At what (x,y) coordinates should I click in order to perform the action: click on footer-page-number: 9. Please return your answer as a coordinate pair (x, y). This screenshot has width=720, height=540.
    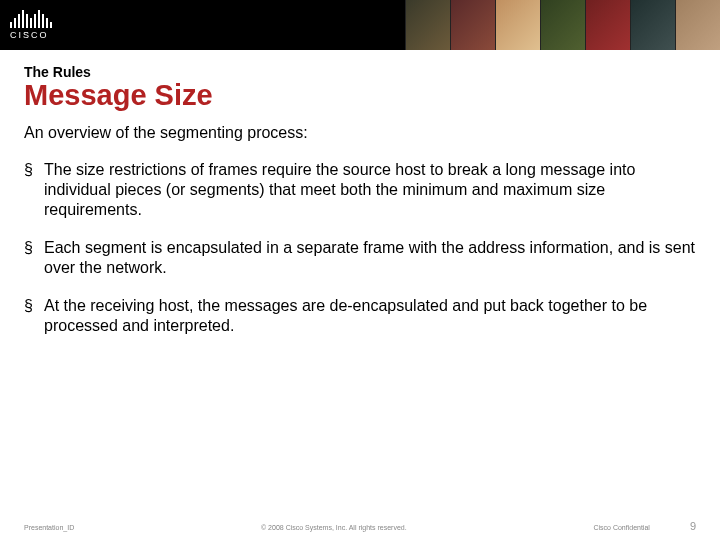
    Looking at the image, I should click on (693, 526).